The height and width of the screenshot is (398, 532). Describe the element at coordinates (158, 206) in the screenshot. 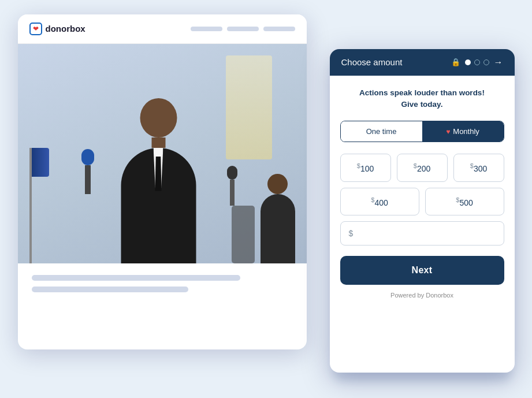

I see `person-suit` at that location.